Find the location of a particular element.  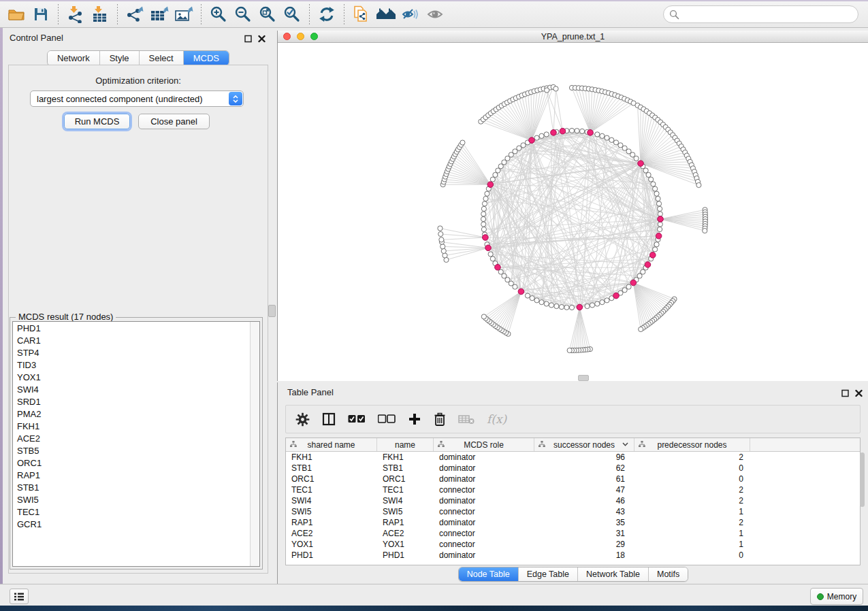

import-table-button is located at coordinates (100, 14).